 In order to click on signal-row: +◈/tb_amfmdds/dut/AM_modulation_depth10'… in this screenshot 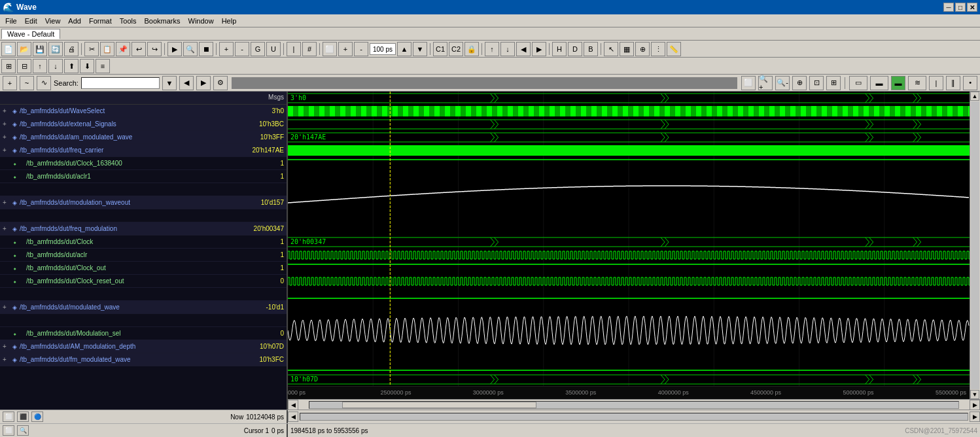, I will do `click(143, 347)`.